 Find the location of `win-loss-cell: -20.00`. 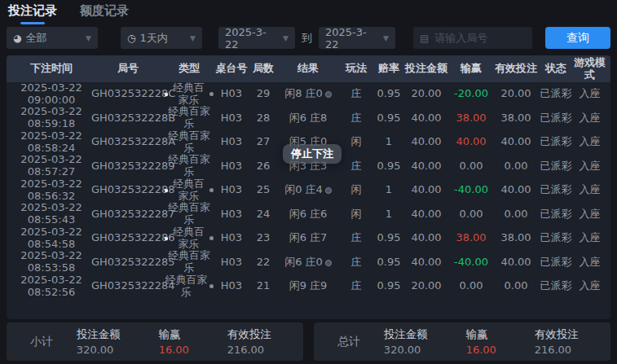

win-loss-cell: -20.00 is located at coordinates (471, 94).